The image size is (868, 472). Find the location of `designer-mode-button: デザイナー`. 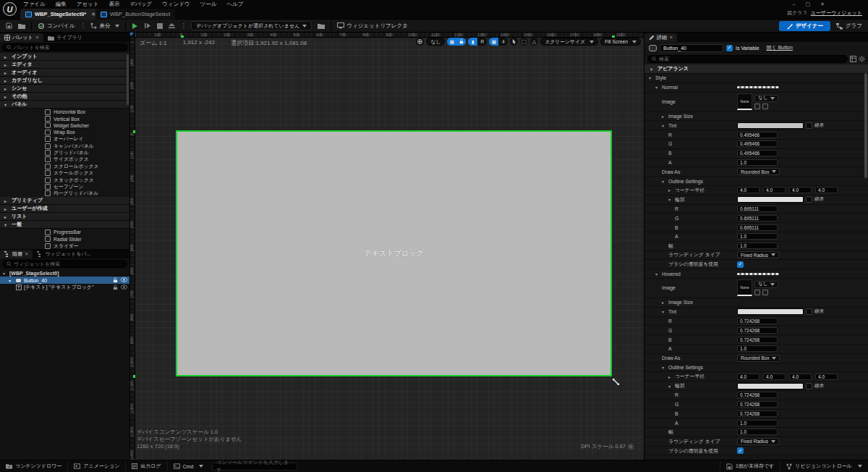

designer-mode-button: デザイナー is located at coordinates (804, 26).